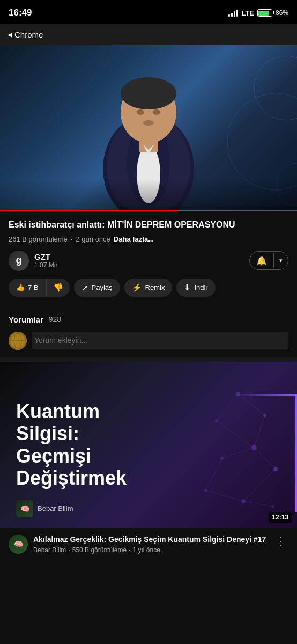 The width and height of the screenshot is (297, 644). Describe the element at coordinates (148, 12) in the screenshot. I see `status-bar: 16:49 LTE 86%` at that location.